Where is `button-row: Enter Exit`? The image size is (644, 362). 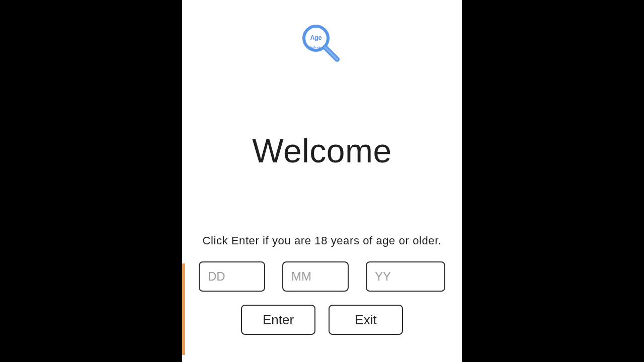
button-row: Enter Exit is located at coordinates (322, 320).